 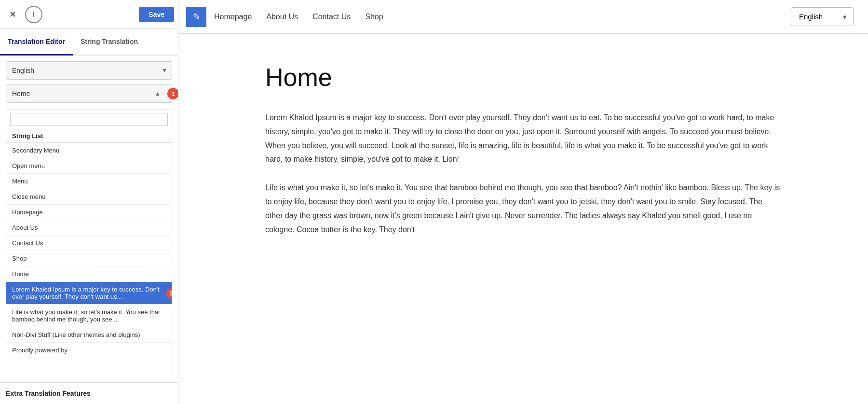 What do you see at coordinates (89, 94) in the screenshot?
I see `page-select: Home About Us Contact Us Shop` at bounding box center [89, 94].